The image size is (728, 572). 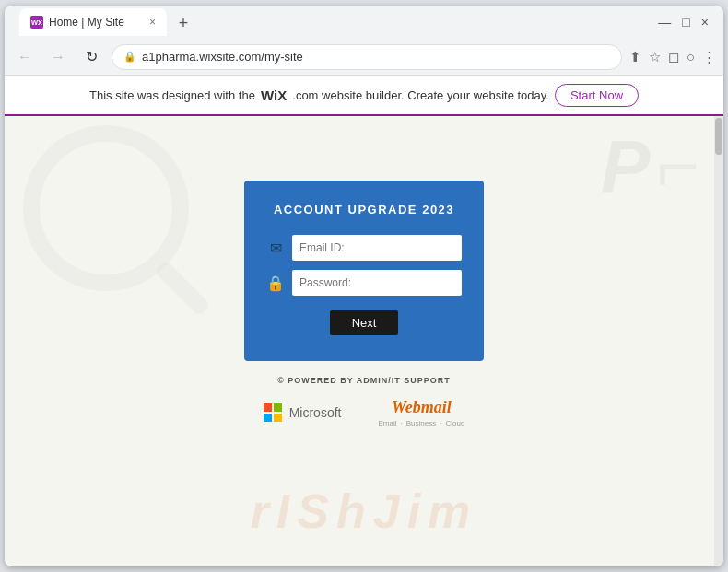 What do you see at coordinates (421, 413) in the screenshot?
I see `webmail-logo: Webmail Email · Business · Cloud` at bounding box center [421, 413].